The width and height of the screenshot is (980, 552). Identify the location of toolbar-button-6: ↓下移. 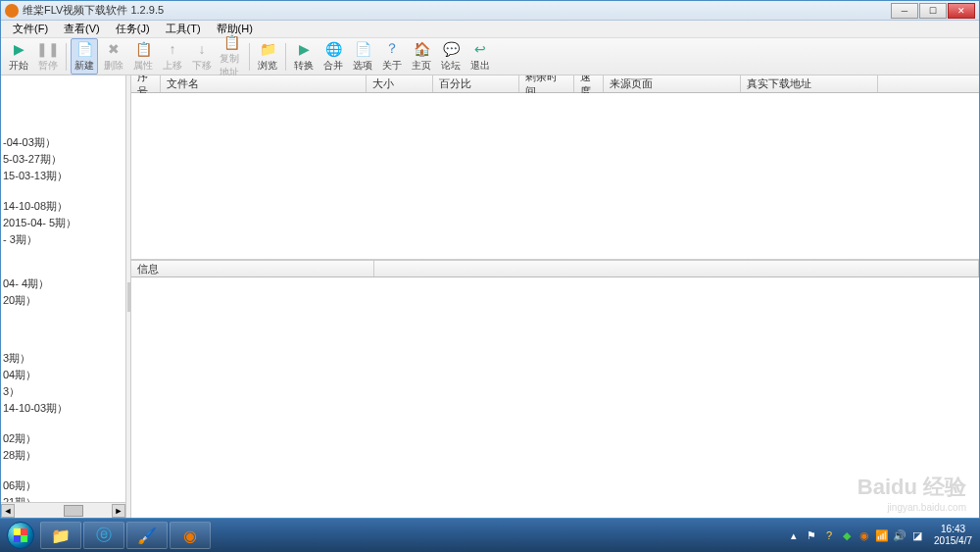
(202, 57).